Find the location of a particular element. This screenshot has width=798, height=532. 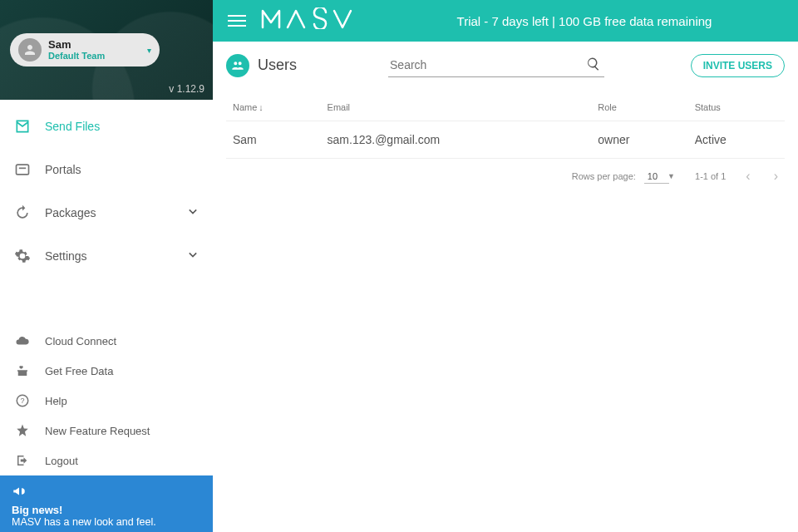

avatar-icon is located at coordinates (30, 50).